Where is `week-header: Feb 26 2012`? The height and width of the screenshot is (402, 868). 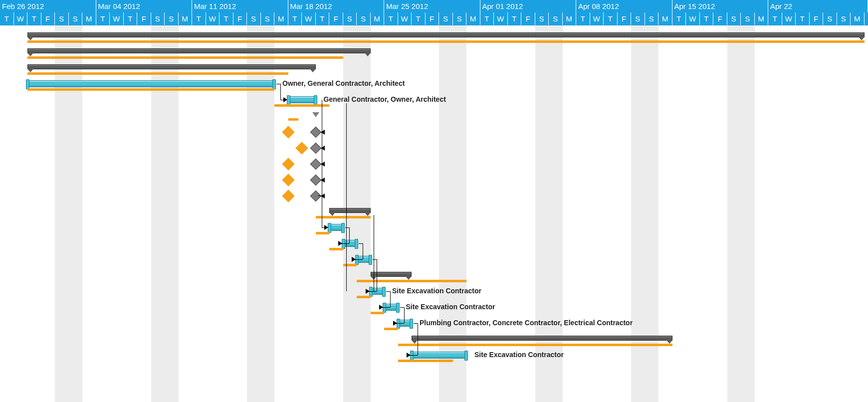
week-header: Feb 26 2012 is located at coordinates (48, 6).